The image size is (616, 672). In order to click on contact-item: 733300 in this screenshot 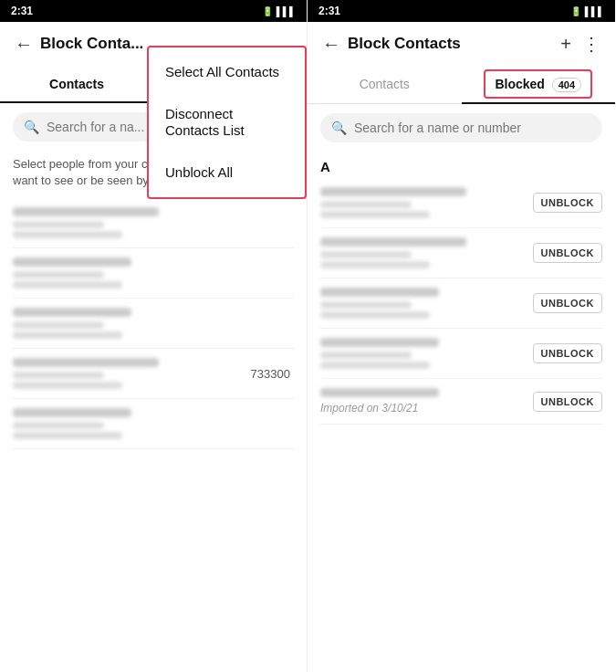, I will do `click(153, 374)`.